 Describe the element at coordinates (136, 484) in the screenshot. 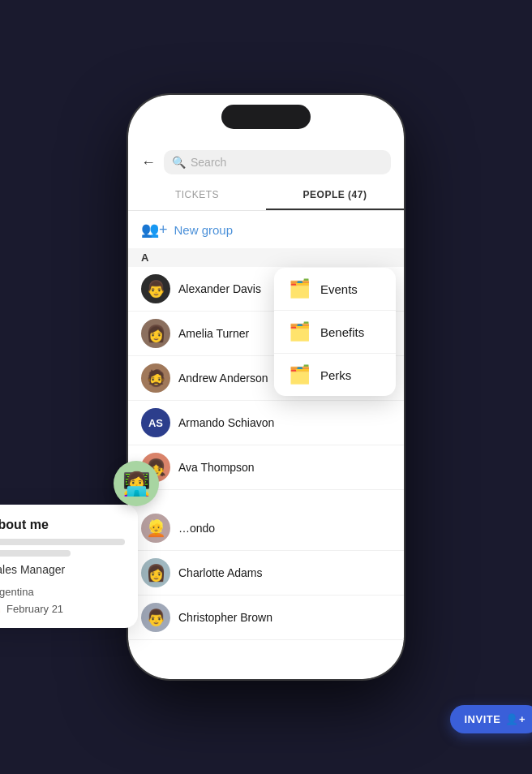

I see `floating-avatar: 👩‍💻` at that location.